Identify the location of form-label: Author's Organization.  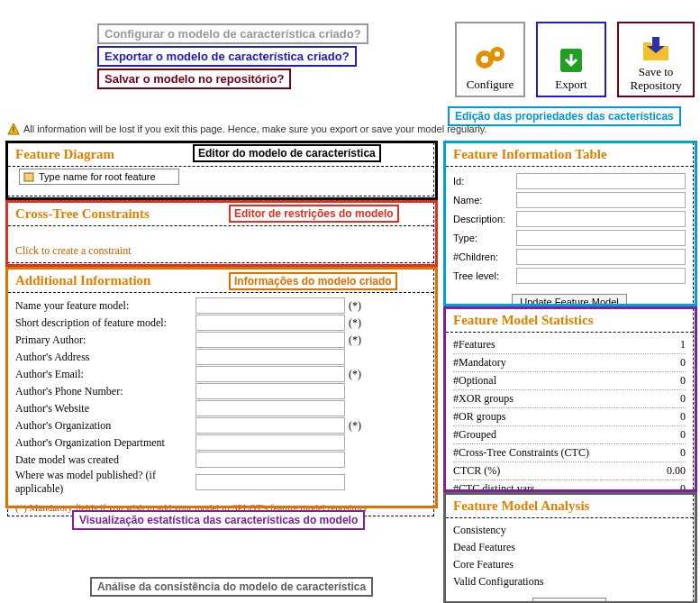
(105, 425).